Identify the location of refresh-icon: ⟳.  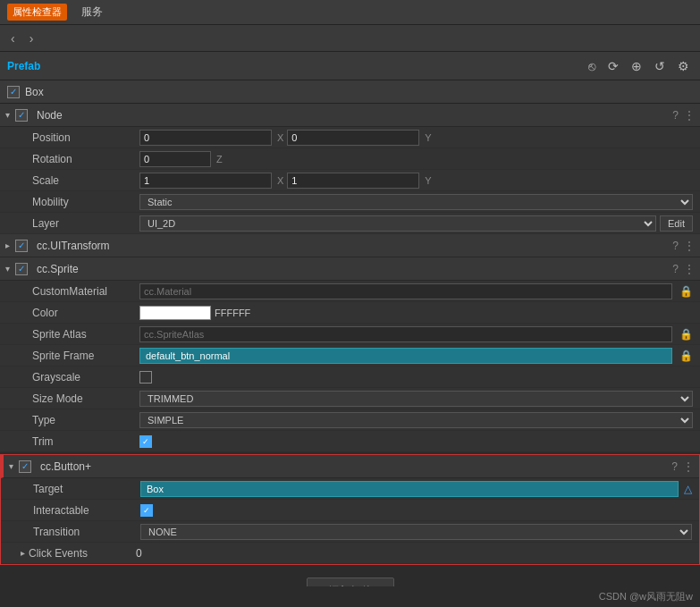
(613, 66).